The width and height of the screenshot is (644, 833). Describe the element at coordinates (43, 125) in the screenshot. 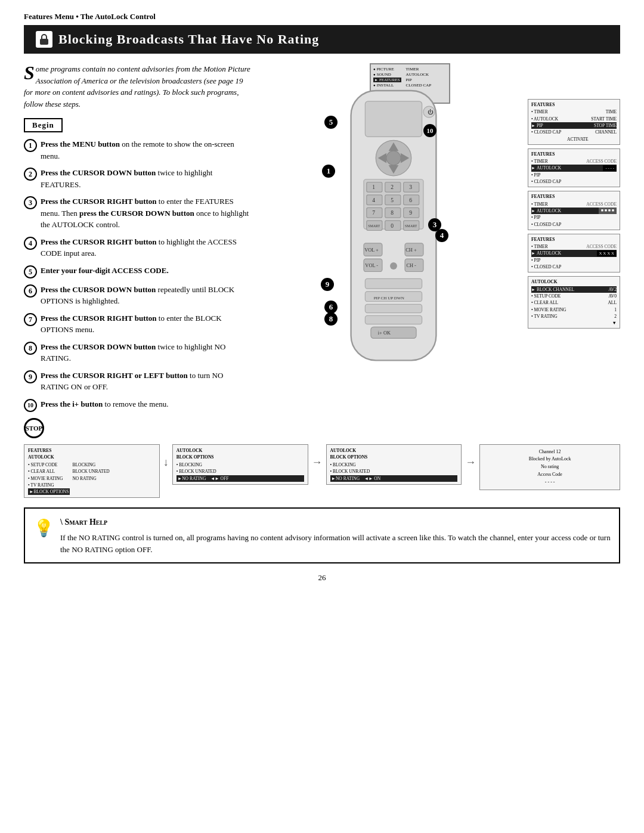

I see `begin-label: Begin` at that location.